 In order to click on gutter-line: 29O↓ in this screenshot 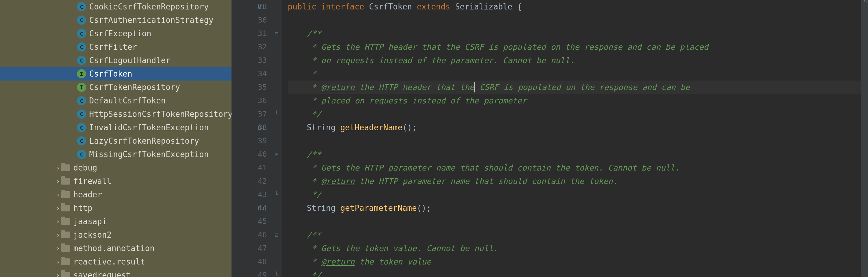, I will do `click(251, 7)`.